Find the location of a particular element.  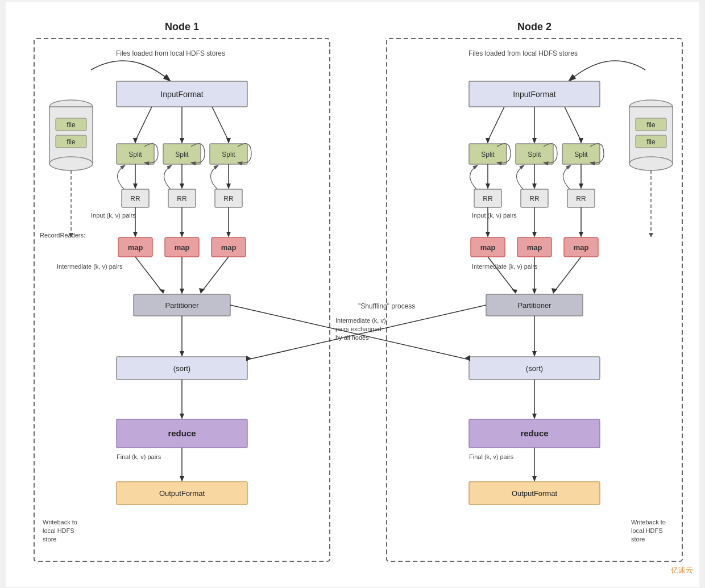

node1-rr3-label: RR is located at coordinates (229, 199).